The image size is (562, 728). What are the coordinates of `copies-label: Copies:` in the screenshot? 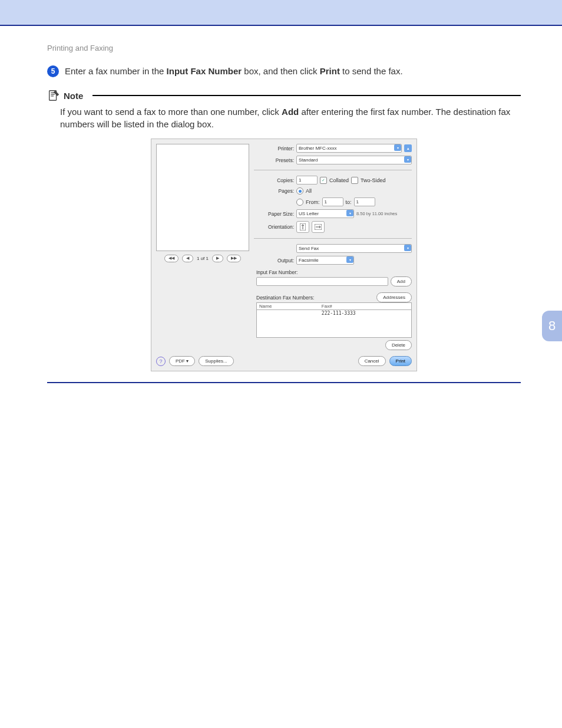 It's located at (274, 180).